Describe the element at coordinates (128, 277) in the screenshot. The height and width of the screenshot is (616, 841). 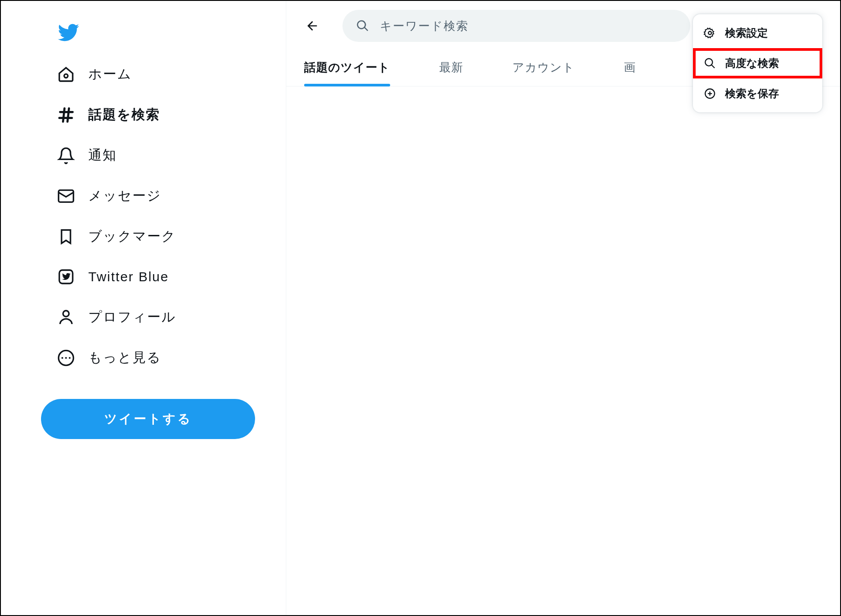
I see `sidebar-item-label: Twitter Blue` at that location.